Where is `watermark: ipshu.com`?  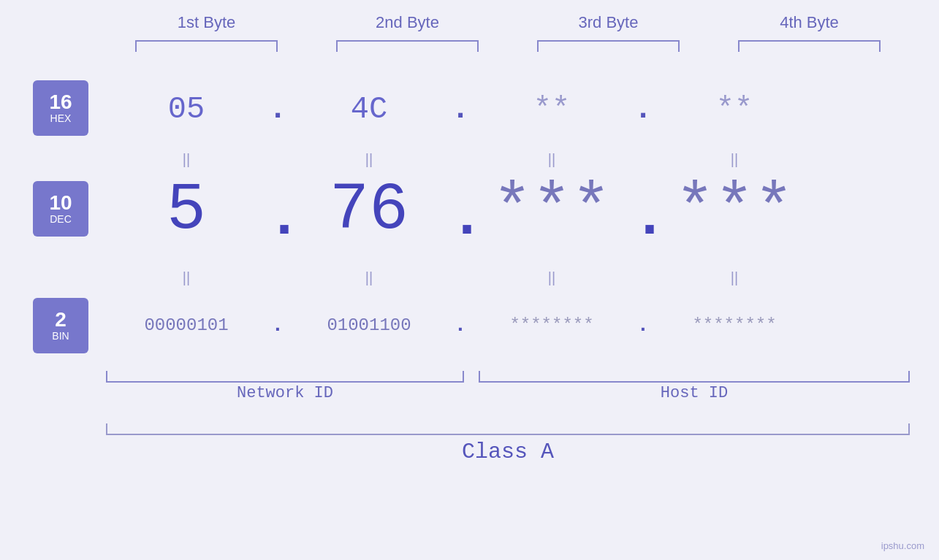
watermark: ipshu.com is located at coordinates (903, 546).